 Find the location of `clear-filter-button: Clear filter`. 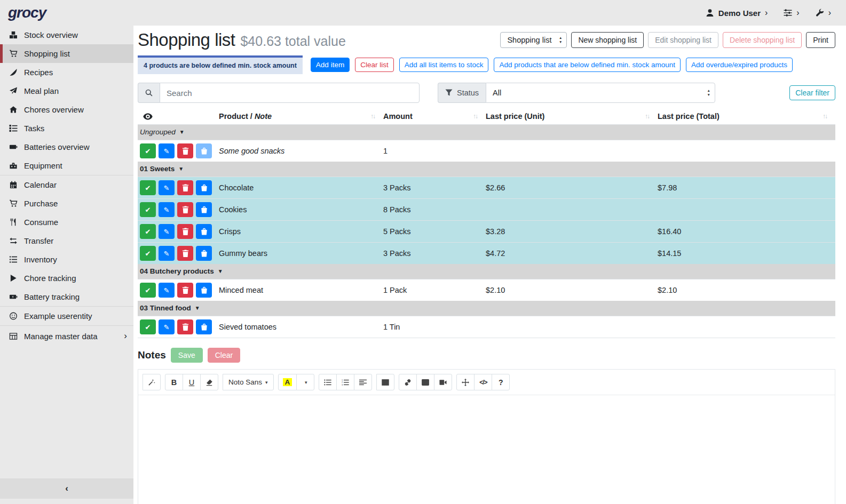

clear-filter-button: Clear filter is located at coordinates (812, 93).